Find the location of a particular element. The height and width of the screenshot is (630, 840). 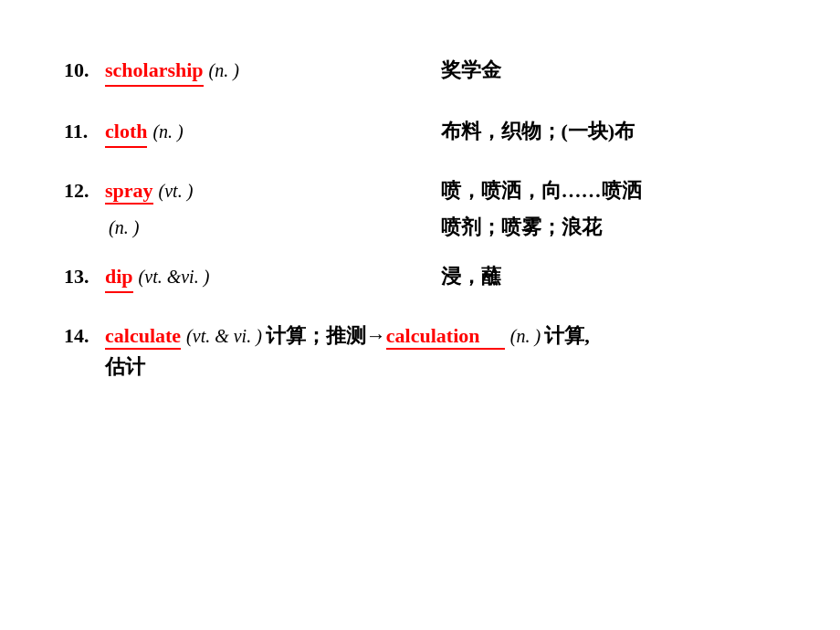

entry-12-word: spray is located at coordinates (130, 192).